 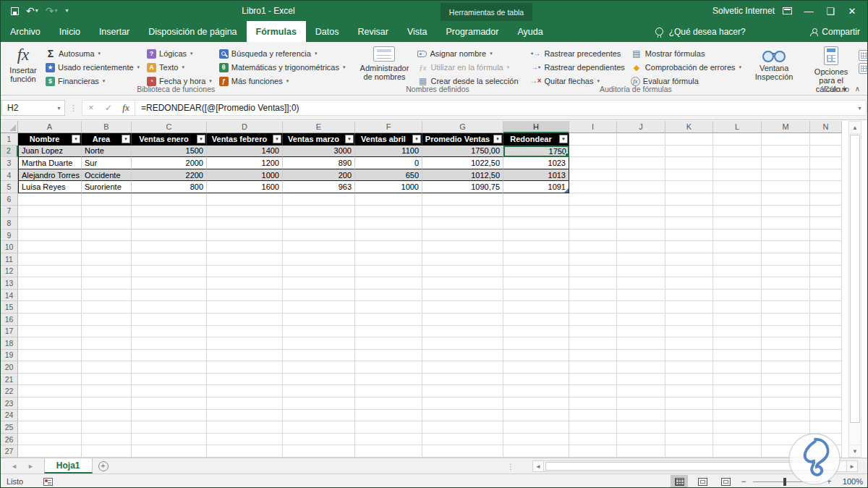 What do you see at coordinates (32, 11) in the screenshot?
I see `undo-button: ↶▾` at bounding box center [32, 11].